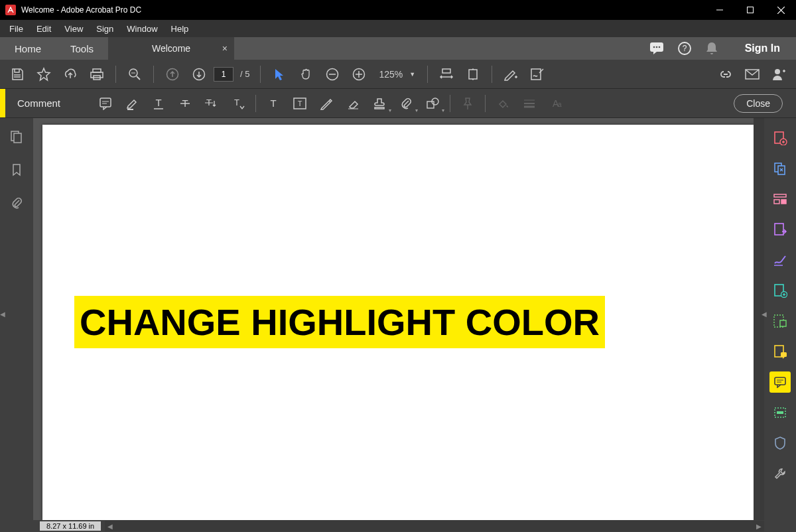 This screenshot has width=796, height=532. What do you see at coordinates (363, 10) in the screenshot?
I see `window-title: Welcome - Adobe Acrobat Pro DC` at bounding box center [363, 10].